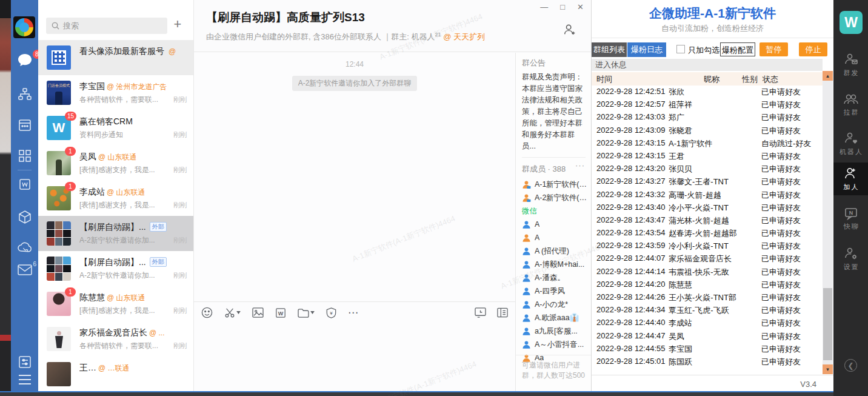 This screenshot has width=868, height=396. What do you see at coordinates (24, 362) in the screenshot?
I see `toggle-settings-icon` at bounding box center [24, 362].